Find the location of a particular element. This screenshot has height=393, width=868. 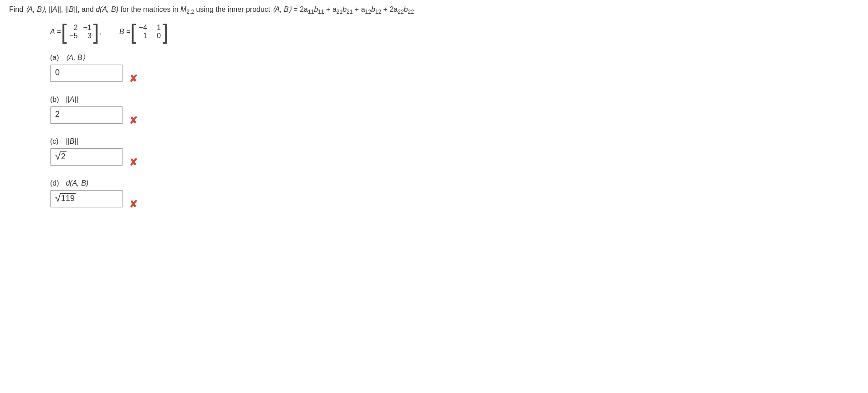

part-d-label: (d) is located at coordinates (57, 183).